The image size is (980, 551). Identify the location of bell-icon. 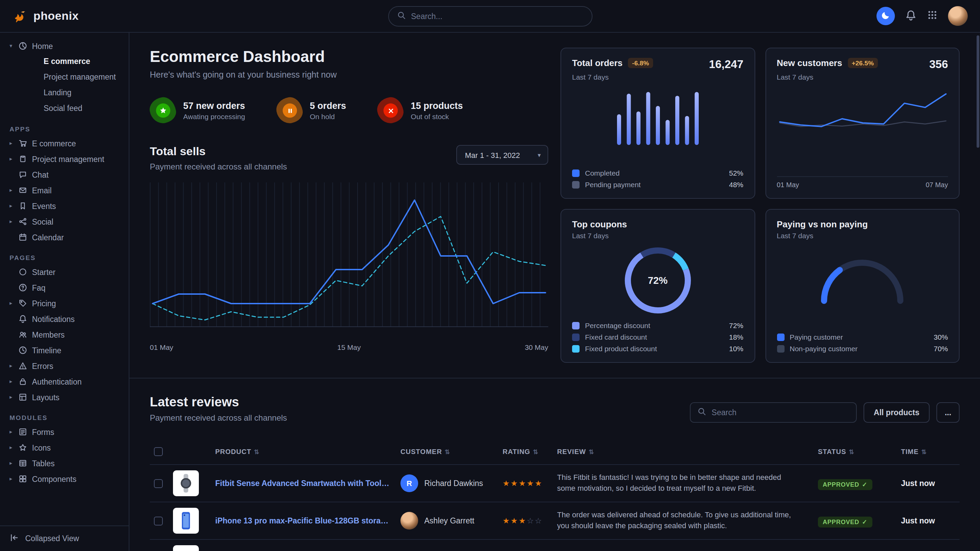
(23, 319).